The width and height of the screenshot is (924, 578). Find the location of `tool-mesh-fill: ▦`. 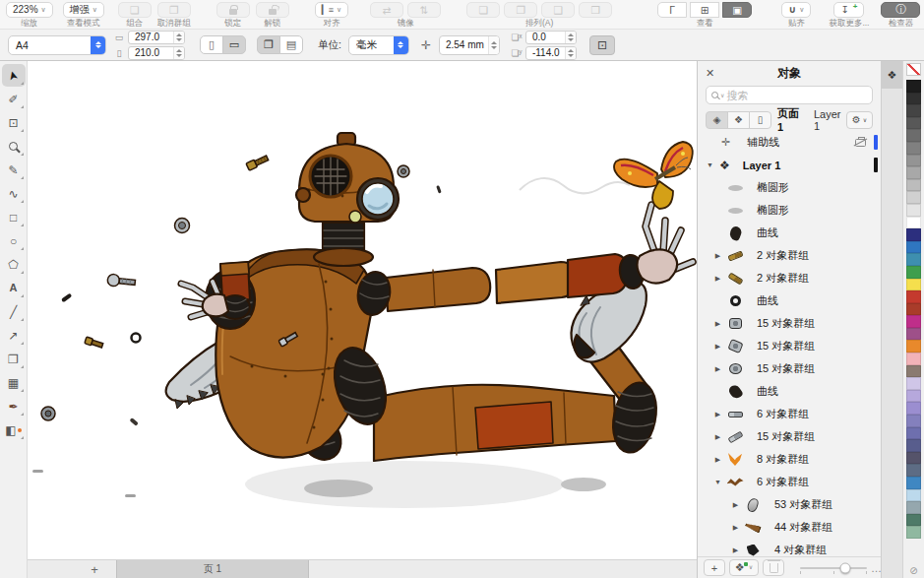

tool-mesh-fill: ▦ is located at coordinates (14, 382).